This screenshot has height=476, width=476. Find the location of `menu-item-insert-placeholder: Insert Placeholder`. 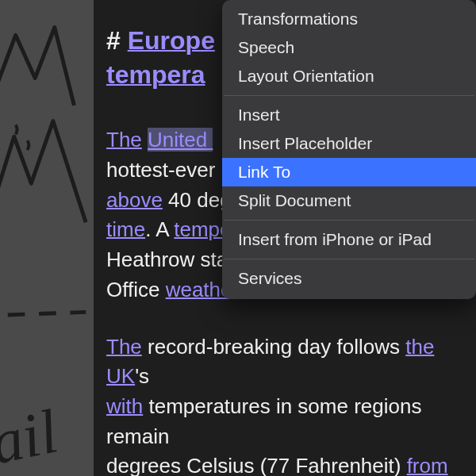

menu-item-insert-placeholder: Insert Placeholder is located at coordinates (349, 144).